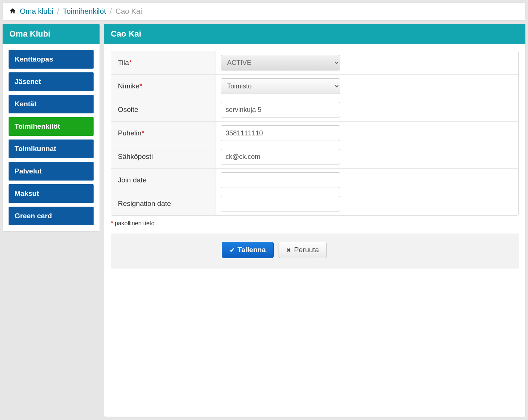 The image size is (528, 420). I want to click on breadcrumb-link-oma-klubi: Oma klubi, so click(37, 11).